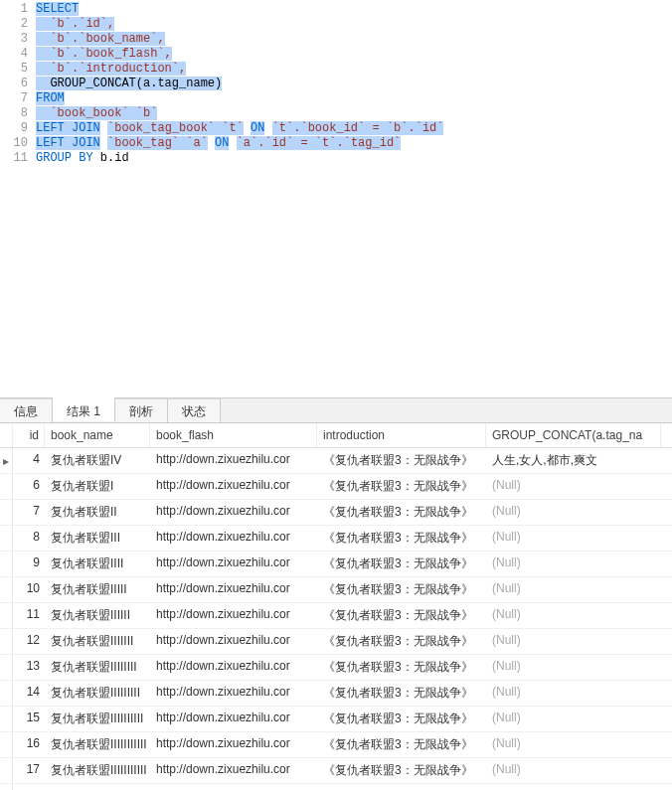 The height and width of the screenshot is (790, 672). I want to click on table-row: 15复仇者联盟IIIIIIIIIIhttp://down.zixuezhilu.…, so click(336, 719).